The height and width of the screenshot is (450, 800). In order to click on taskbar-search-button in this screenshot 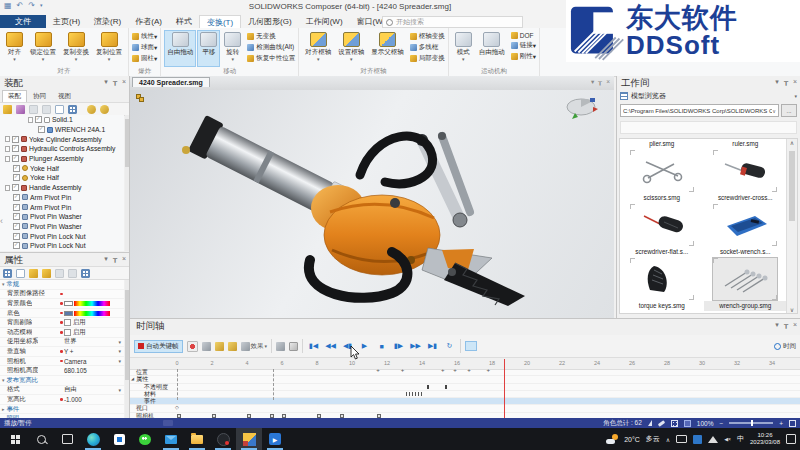, I will do `click(41, 439)`.